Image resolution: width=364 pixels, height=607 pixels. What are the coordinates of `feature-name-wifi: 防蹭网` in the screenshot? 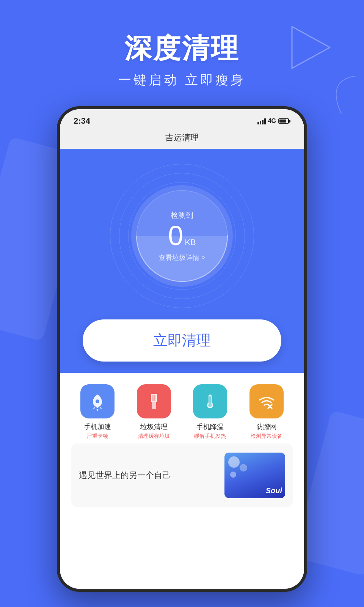 It's located at (267, 427).